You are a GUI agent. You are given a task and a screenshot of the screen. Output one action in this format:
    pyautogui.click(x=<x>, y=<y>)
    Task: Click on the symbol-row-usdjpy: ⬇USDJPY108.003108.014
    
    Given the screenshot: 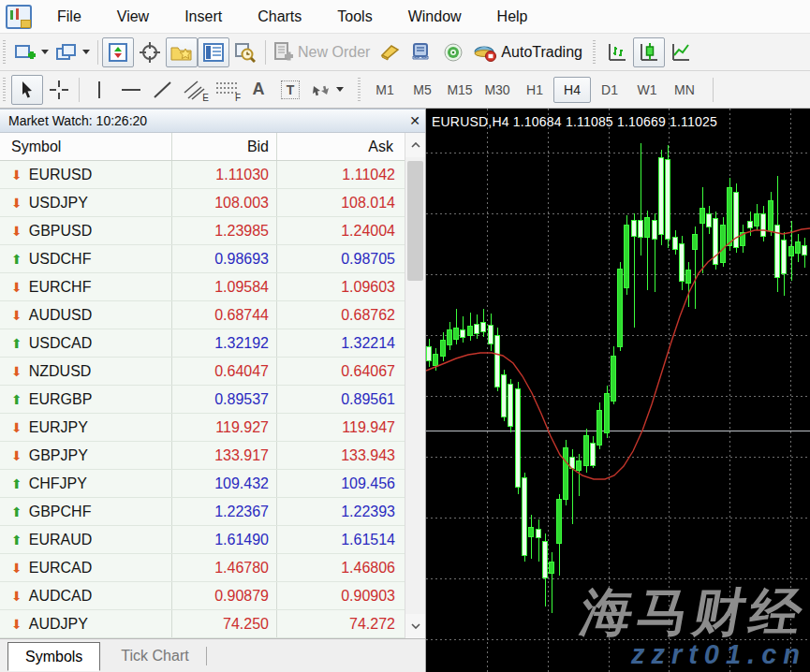 What is the action you would take?
    pyautogui.click(x=202, y=203)
    